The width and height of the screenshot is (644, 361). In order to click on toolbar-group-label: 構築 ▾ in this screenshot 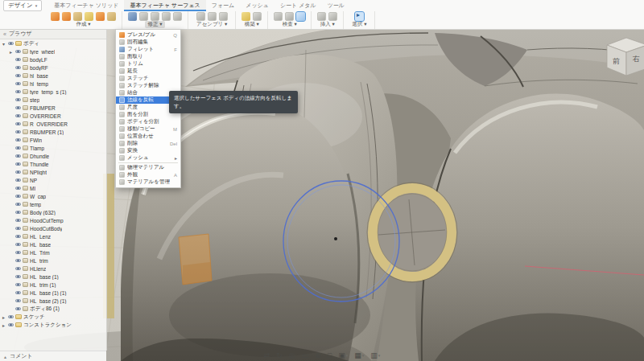, I will do `click(252, 24)`.